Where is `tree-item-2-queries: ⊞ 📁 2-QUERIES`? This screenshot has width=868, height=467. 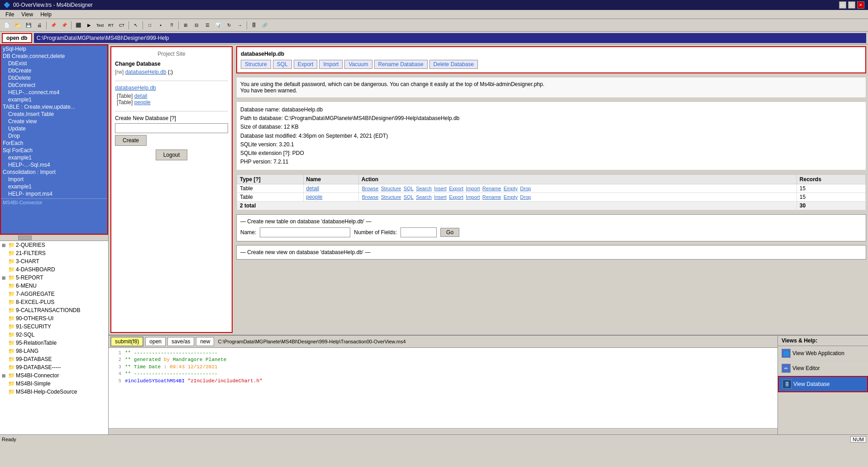 tree-item-2-queries: ⊞ 📁 2-QUERIES is located at coordinates (54, 245).